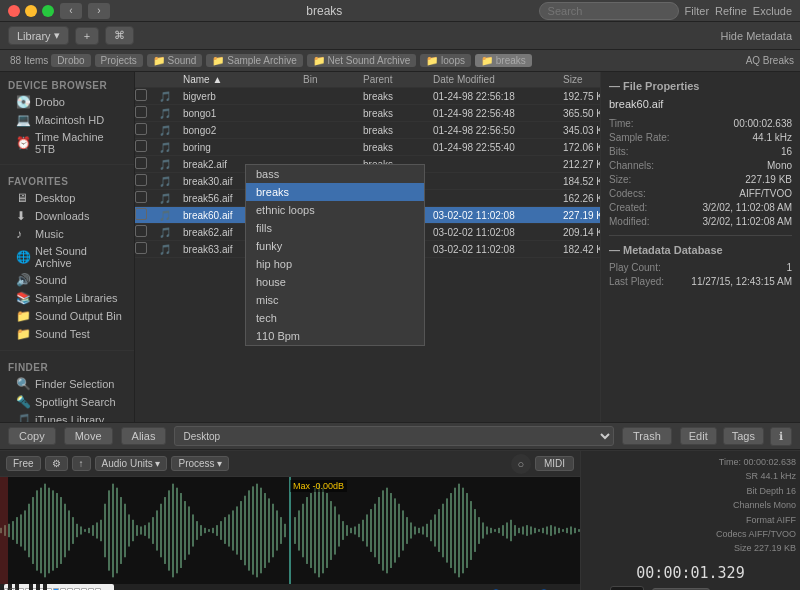  Describe the element at coordinates (756, 36) in the screenshot. I see `hide-metadata-button: Hide Metadata` at that location.